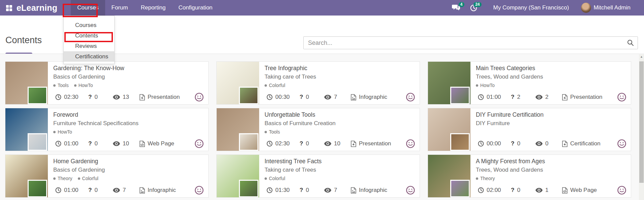  I want to click on duration-value: 00:30, so click(282, 97).